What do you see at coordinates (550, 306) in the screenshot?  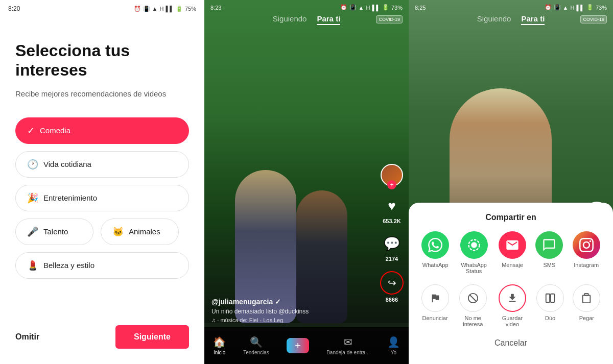 I see `share-action-duo: Dúo` at bounding box center [550, 306].